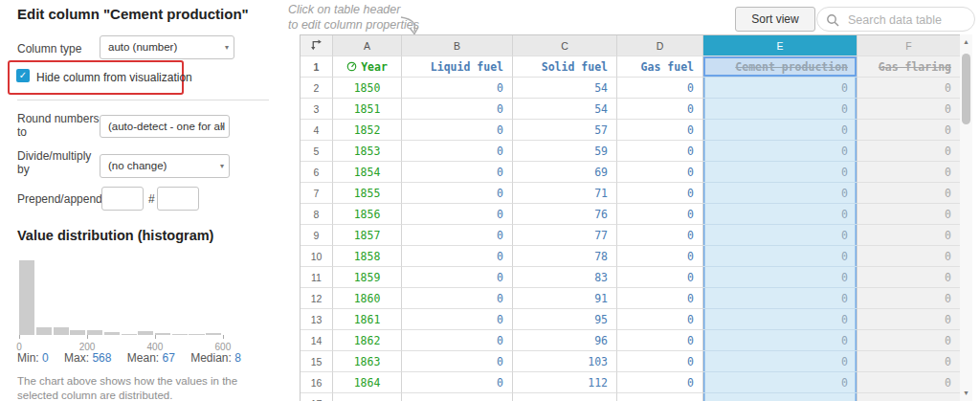 This screenshot has height=401, width=980. I want to click on divide-multiply-select: (no change) ▾, so click(165, 167).